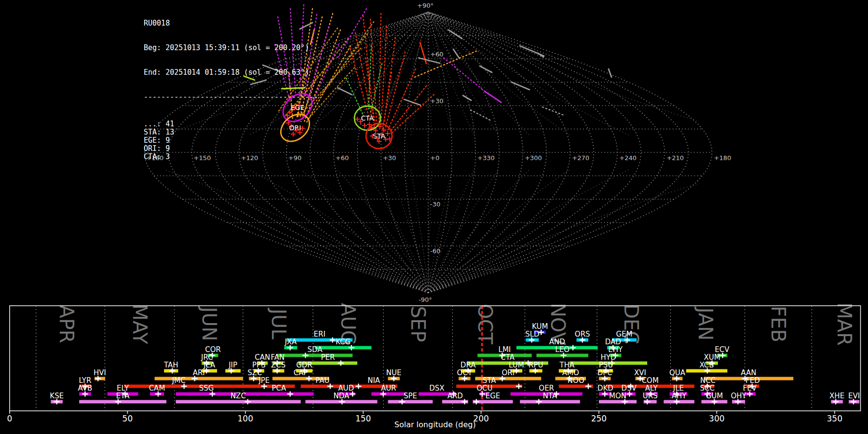 This screenshot has width=868, height=434. Describe the element at coordinates (278, 367) in the screenshot. I see `shower-ZCS: ZCS` at that location.